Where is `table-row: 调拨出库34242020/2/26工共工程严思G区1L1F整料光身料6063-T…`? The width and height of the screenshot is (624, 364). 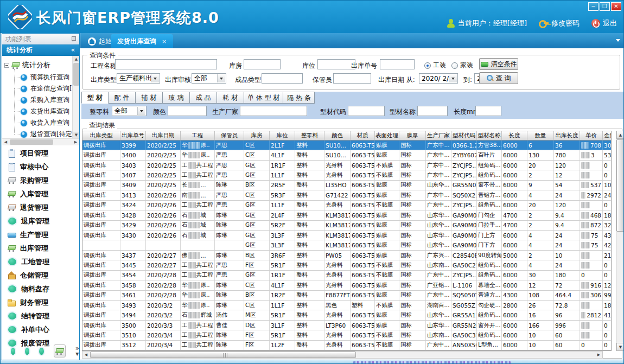 table-row: 调拨出库34242020/2/26工共工程严思G区1L1F整料光身料6063-T… is located at coordinates (347, 206).